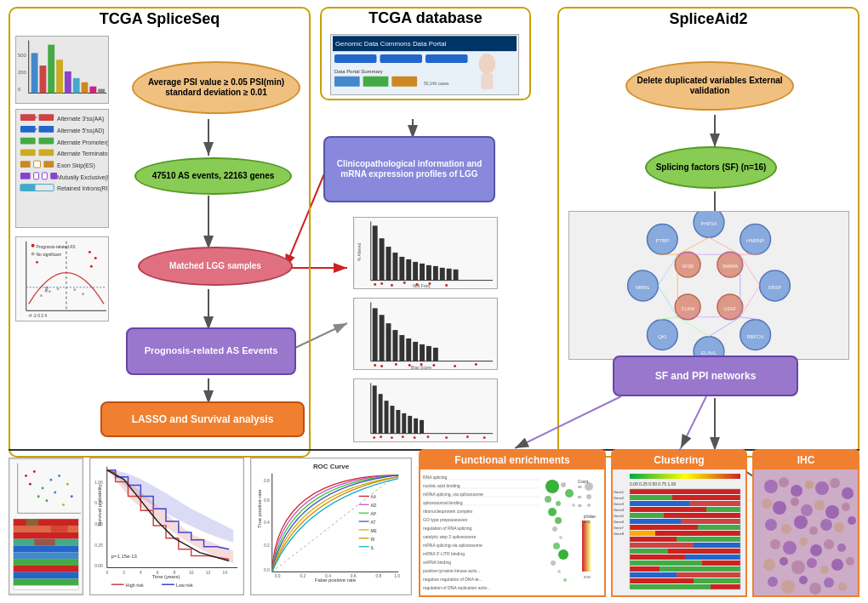  What do you see at coordinates (267, 522) in the screenshot?
I see `svg-text: 0.4` at bounding box center [267, 522].